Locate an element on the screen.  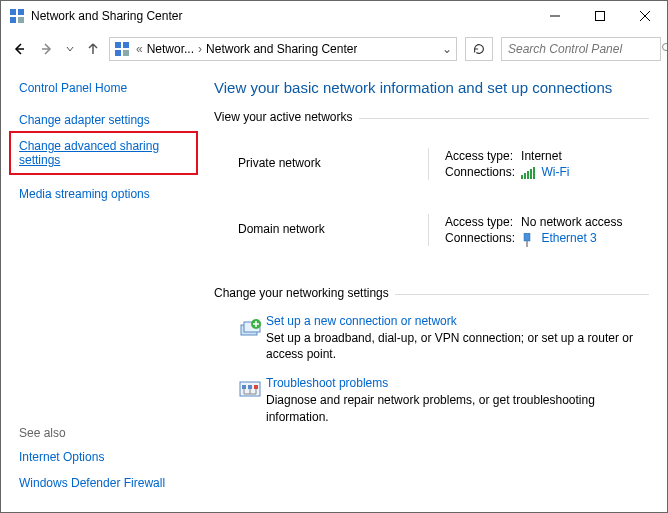
network-name: Domain network is located at coordinates (333, 230).